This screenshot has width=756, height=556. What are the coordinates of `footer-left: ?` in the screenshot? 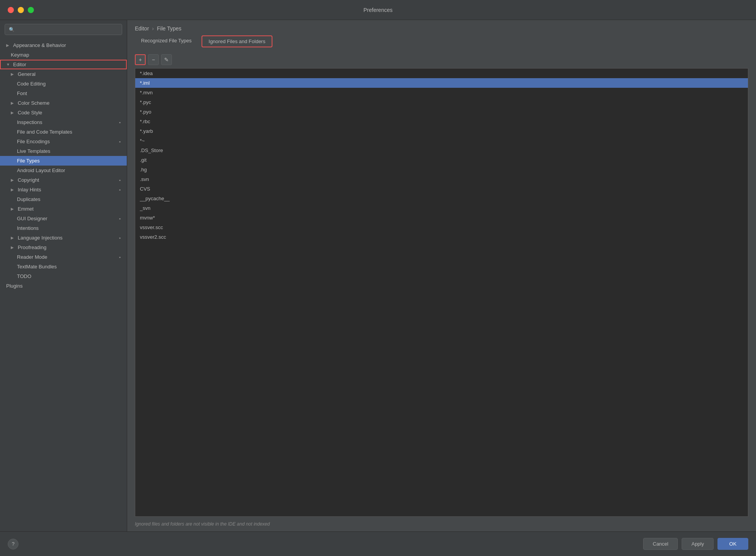 It's located at (13, 544).